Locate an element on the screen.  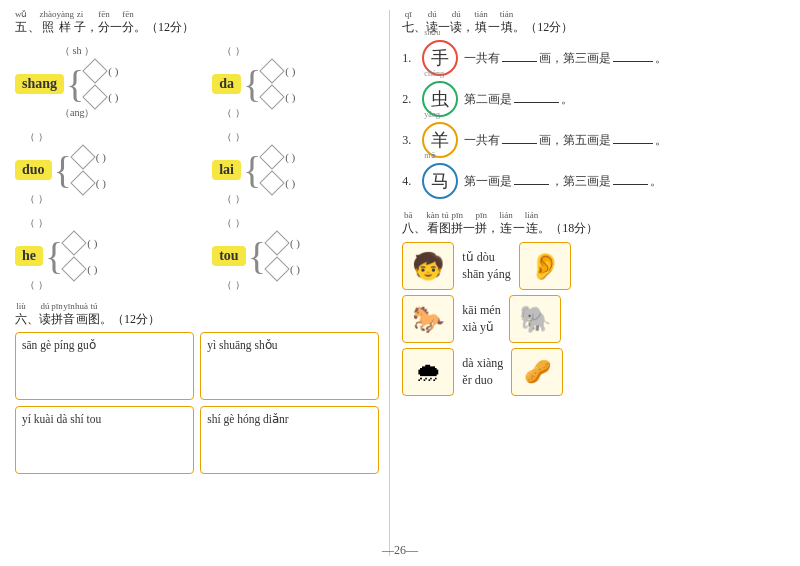
section7-items: 1. shǒu 手 一共有画，第三画是。 2. chóng 虫 is located at coordinates (594, 120).